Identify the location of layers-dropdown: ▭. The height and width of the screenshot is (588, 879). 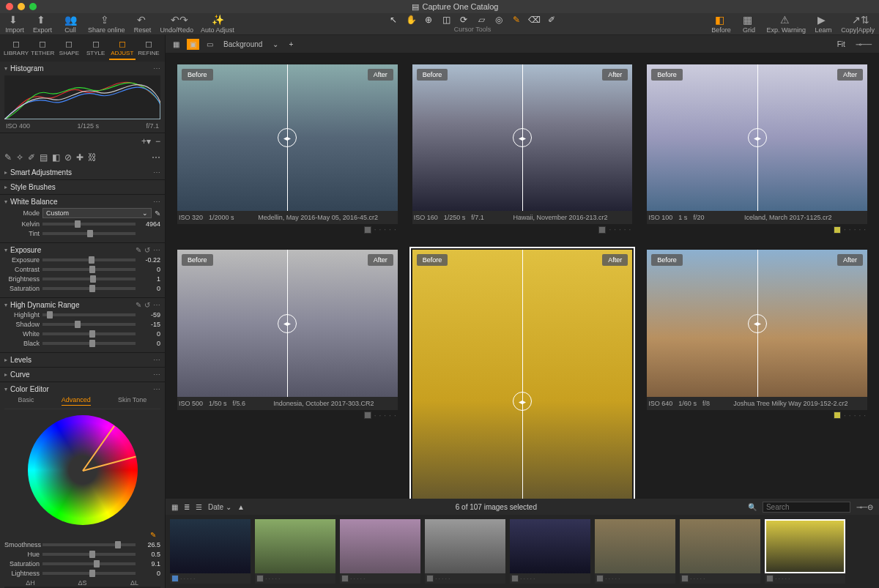
(209, 44).